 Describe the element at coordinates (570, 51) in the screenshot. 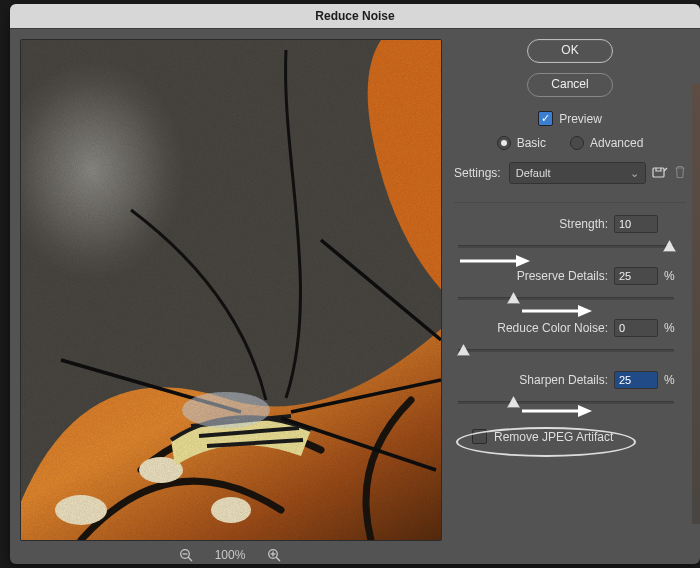

I see `ok-button: OK` at that location.